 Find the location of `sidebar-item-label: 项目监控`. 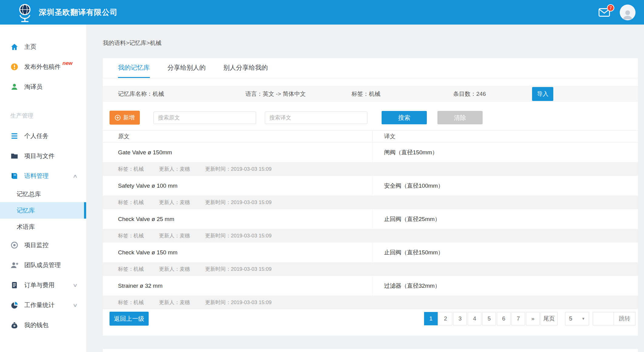

sidebar-item-label: 项目监控 is located at coordinates (36, 245).